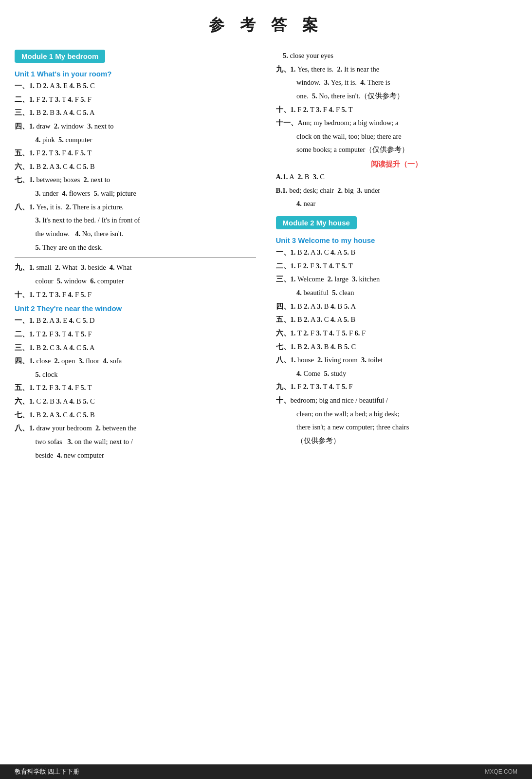 This screenshot has width=532, height=779. I want to click on answer-line: one. 5. No, there isn't.（仅供参考）, so click(397, 96).